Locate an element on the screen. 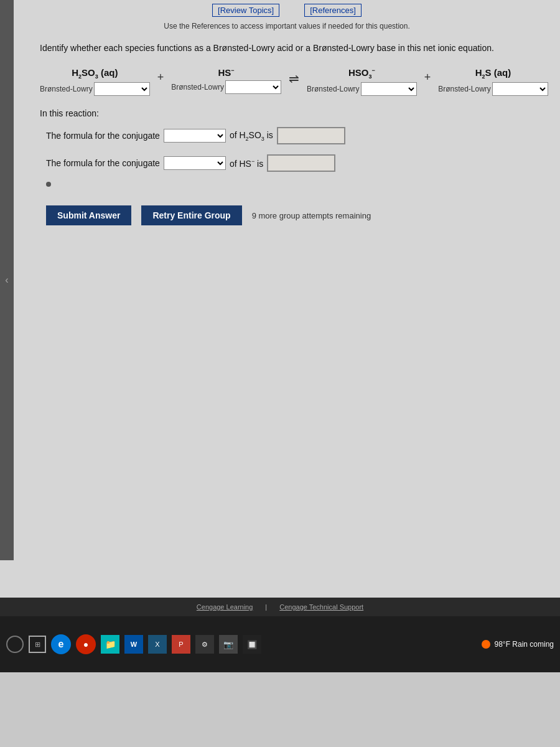 The image size is (560, 747). conjugate-row-1: The formula for the conjugate acid base … is located at coordinates (294, 136).